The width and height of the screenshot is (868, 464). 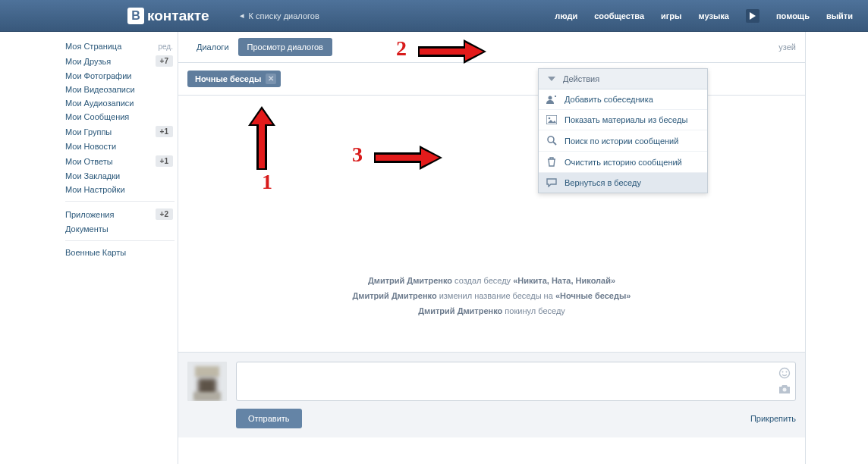 What do you see at coordinates (86, 229) in the screenshot?
I see `sidebar-item-label: Документы` at bounding box center [86, 229].